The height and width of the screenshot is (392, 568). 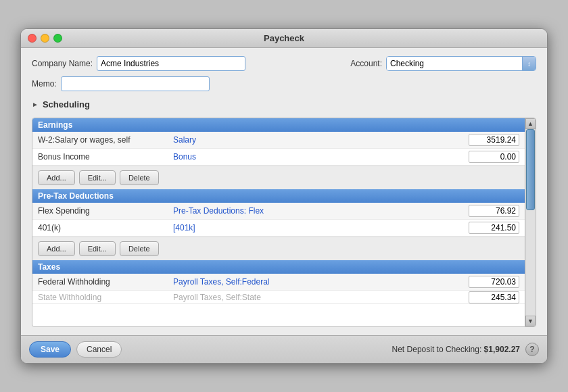 I want to click on scrollbar-down-arrow: ▼, so click(x=530, y=321).